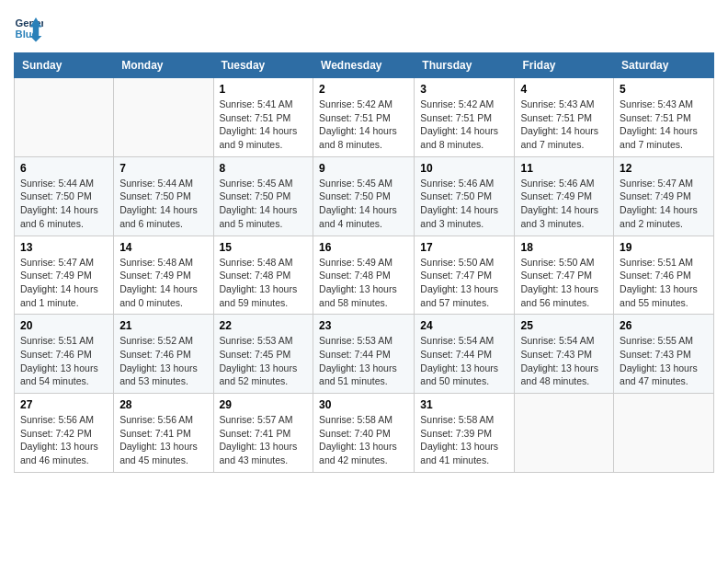 The image size is (728, 563). What do you see at coordinates (465, 66) in the screenshot?
I see `header-thursday: Thursday` at bounding box center [465, 66].